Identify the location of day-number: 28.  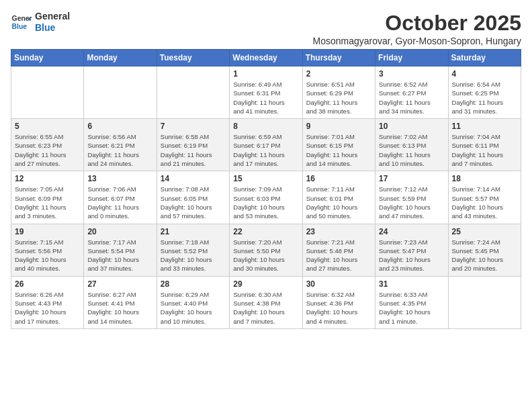
(193, 284).